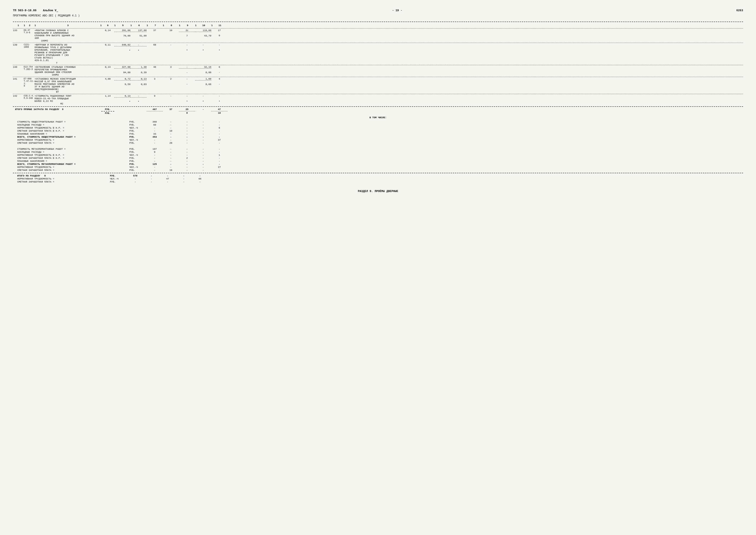 Image resolution: width=756 pixels, height=535 pixels. Describe the element at coordinates (378, 26) in the screenshot. I see `col-headers-row: 1 1 2 1 3 1 6 1 5 1 6 1 7 1 8 1 9 1 10 1…` at that location.